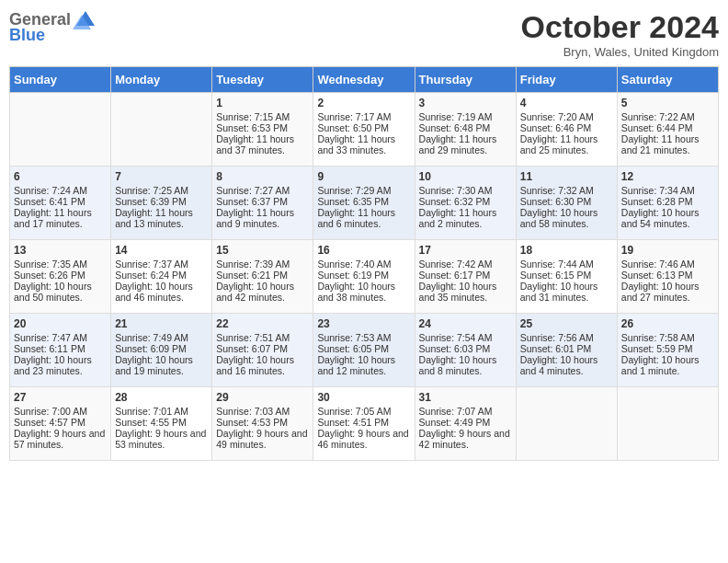 Image resolution: width=728 pixels, height=563 pixels. What do you see at coordinates (566, 275) in the screenshot?
I see `sunset-text: Sunset: 6:15 PM` at bounding box center [566, 275].